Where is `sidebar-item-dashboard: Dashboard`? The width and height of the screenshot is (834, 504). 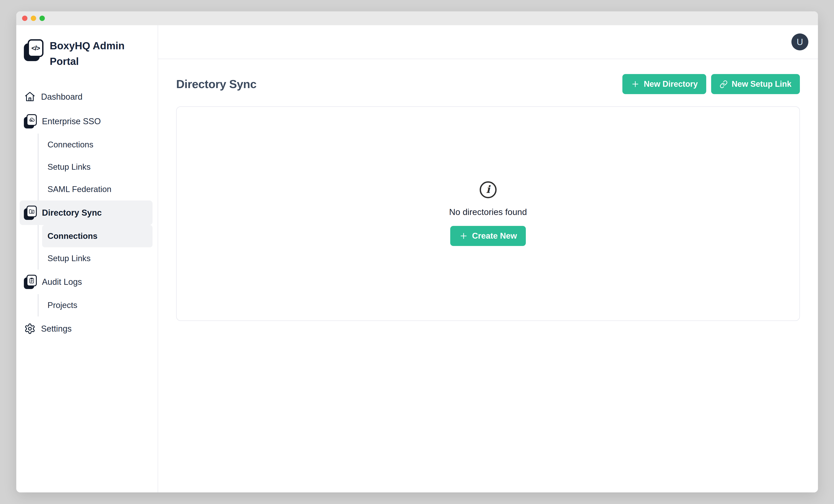
sidebar-item-dashboard: Dashboard is located at coordinates (86, 97).